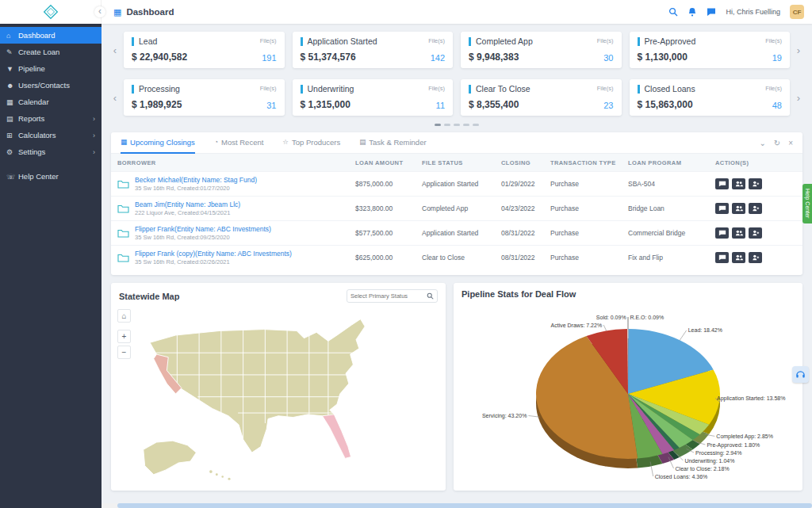 The image size is (812, 508). What do you see at coordinates (457, 233) in the screenshot?
I see `table-row: Flipper Frank(Entity Name: ABC Investmen…` at bounding box center [457, 233].